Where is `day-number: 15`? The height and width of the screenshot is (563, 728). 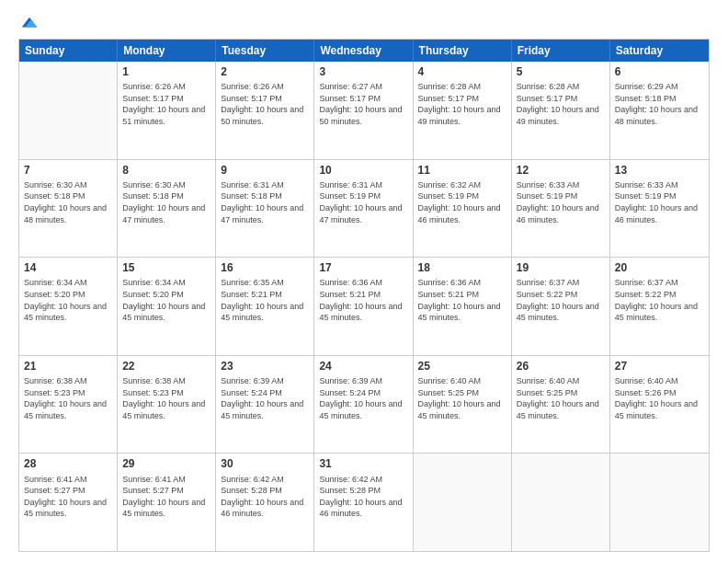
day-number: 15 is located at coordinates (166, 268).